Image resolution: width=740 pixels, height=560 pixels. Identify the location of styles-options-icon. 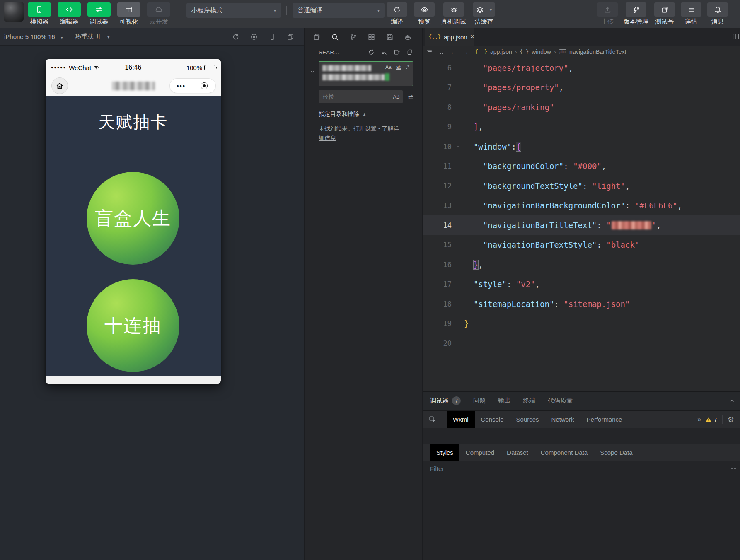
(733, 468).